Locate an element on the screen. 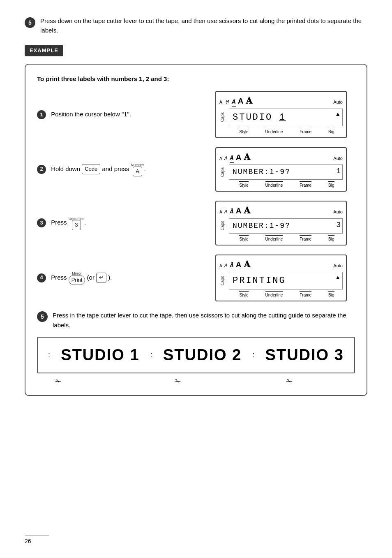 The image size is (392, 558). lcd-1: A 𝀀Λ Ā A 𝐀 Auto Caps STUDIO 1 ▲ is located at coordinates (281, 114).